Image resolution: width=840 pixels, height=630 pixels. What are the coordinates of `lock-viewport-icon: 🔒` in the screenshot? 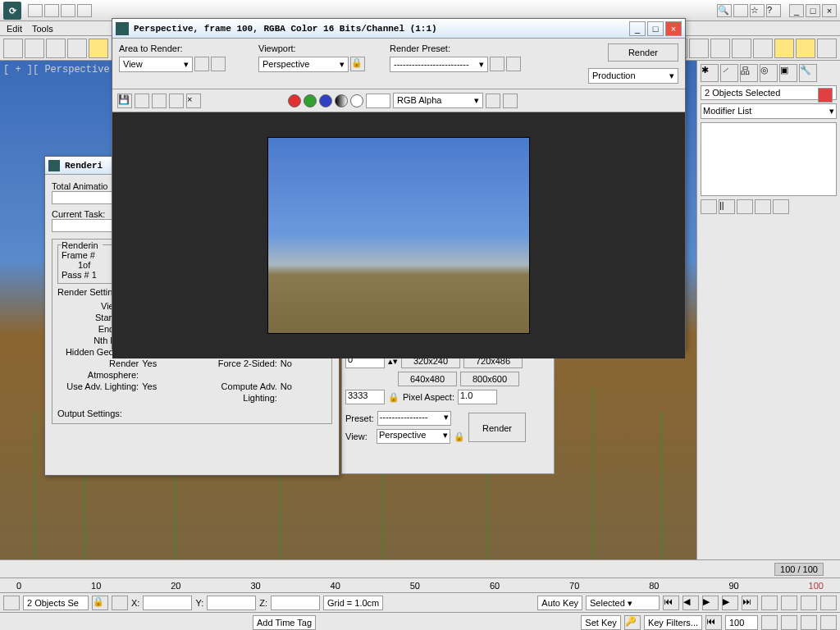 It's located at (358, 64).